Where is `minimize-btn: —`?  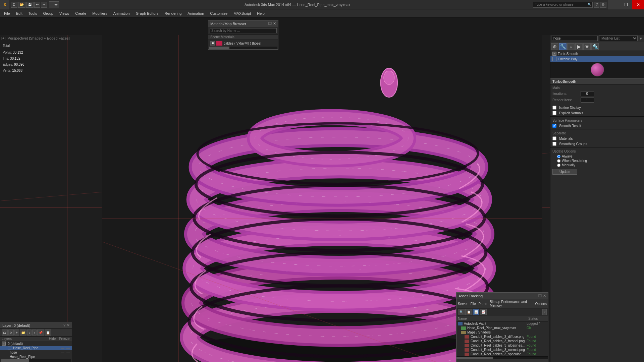 minimize-btn: — is located at coordinates (614, 5).